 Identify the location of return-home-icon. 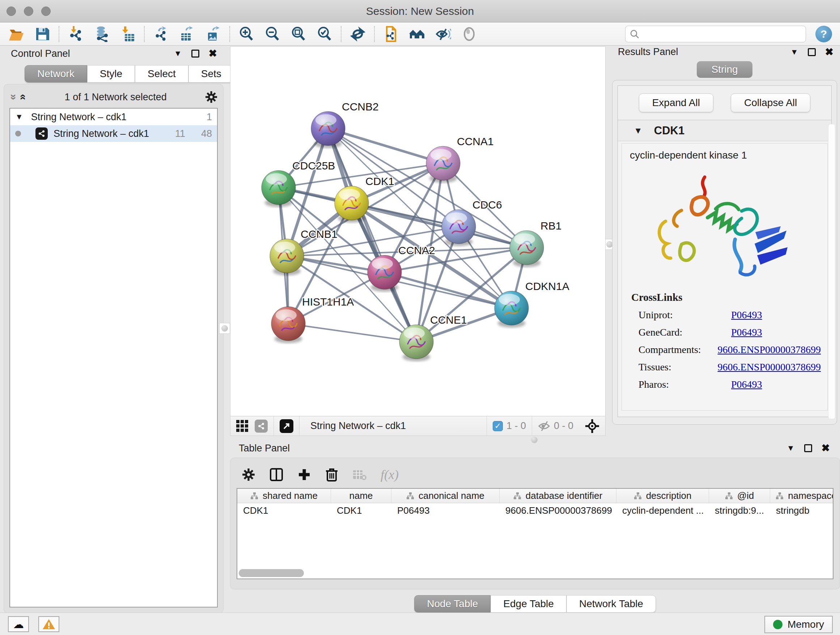
(417, 34).